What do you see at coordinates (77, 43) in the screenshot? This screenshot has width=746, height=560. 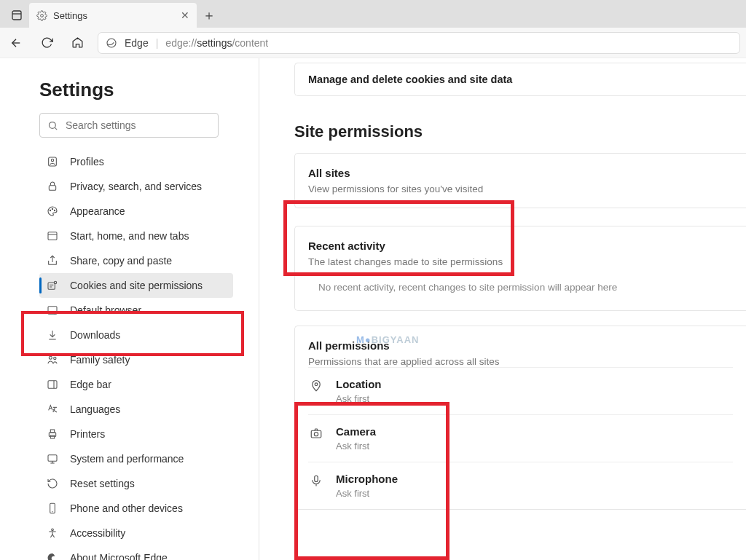 I see `home-button` at bounding box center [77, 43].